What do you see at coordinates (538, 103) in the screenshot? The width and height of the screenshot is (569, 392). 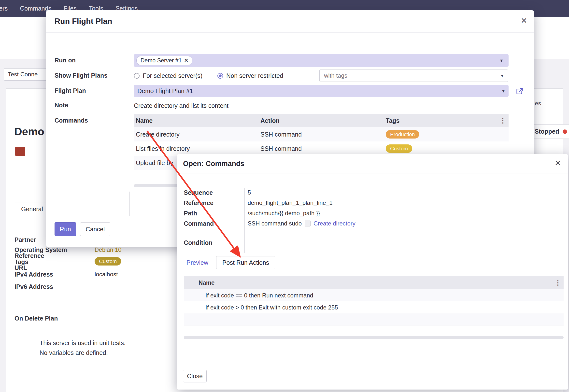 I see `truncated-text: es` at bounding box center [538, 103].